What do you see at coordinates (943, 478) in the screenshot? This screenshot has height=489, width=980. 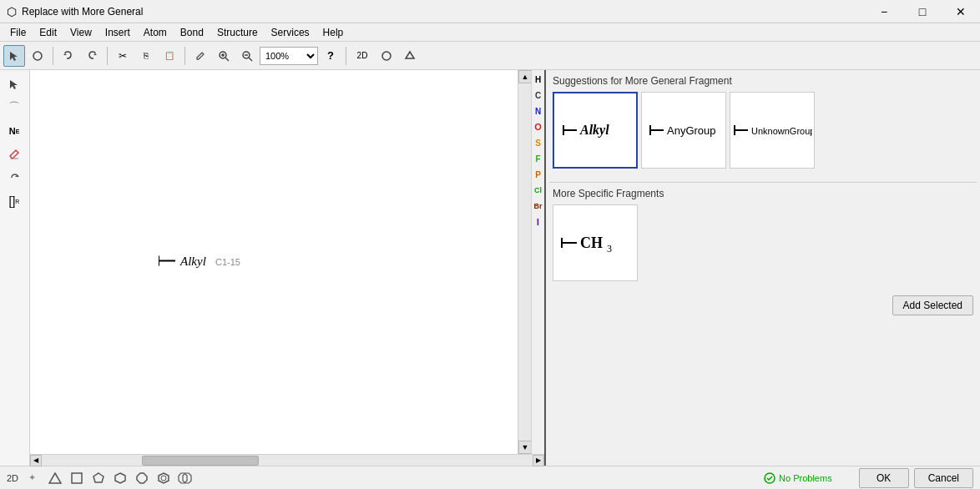 I see `cancel-button: Cancel` at bounding box center [943, 478].